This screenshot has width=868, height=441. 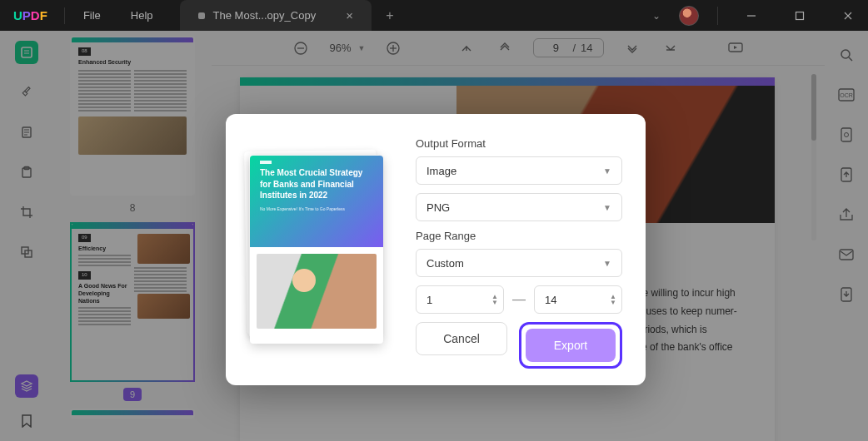 I want to click on preview-title: The Most Crucial Strategy for Banks and …, so click(x=317, y=185).